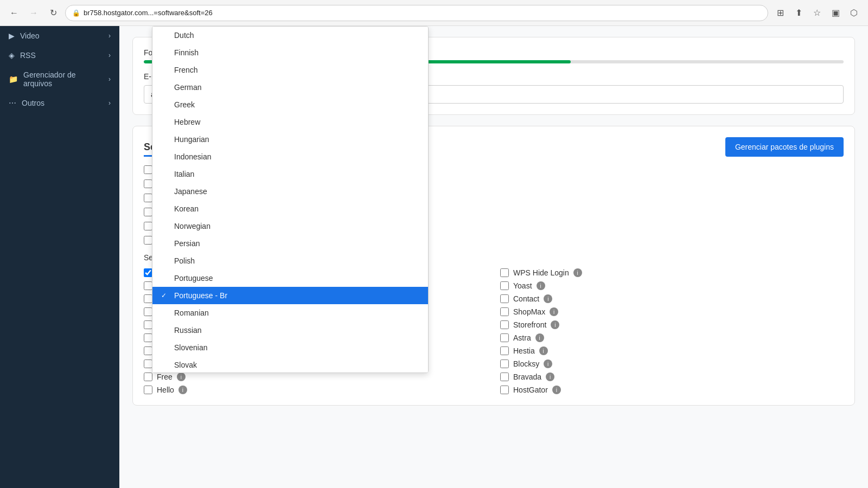  I want to click on plugin-set-checkbox-wps-hide-login, so click(505, 273).